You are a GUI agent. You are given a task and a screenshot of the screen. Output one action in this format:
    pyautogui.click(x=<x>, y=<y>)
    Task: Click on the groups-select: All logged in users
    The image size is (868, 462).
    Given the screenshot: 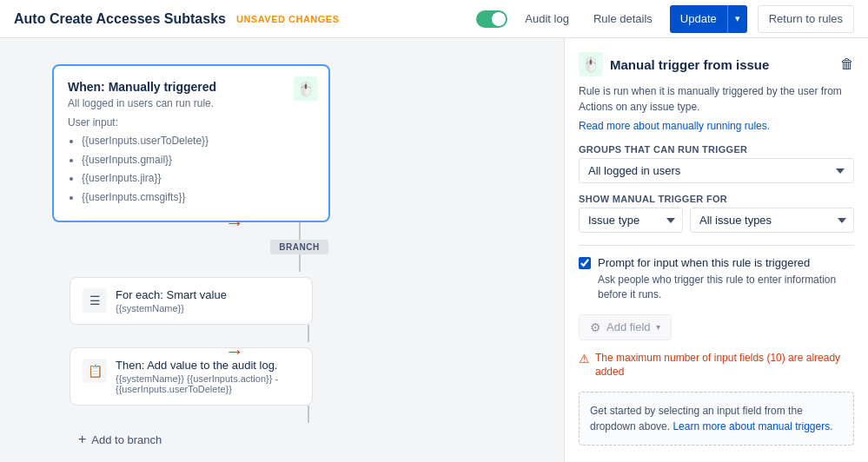 What is the action you would take?
    pyautogui.click(x=716, y=170)
    